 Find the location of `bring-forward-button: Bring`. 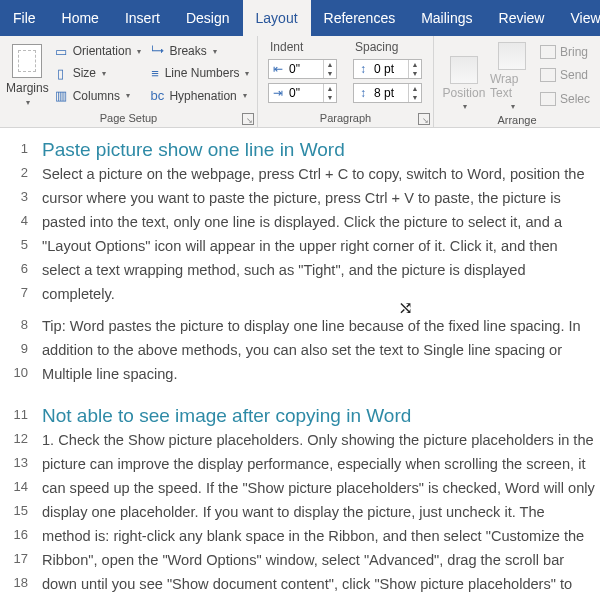

bring-forward-button: Bring is located at coordinates (565, 52).